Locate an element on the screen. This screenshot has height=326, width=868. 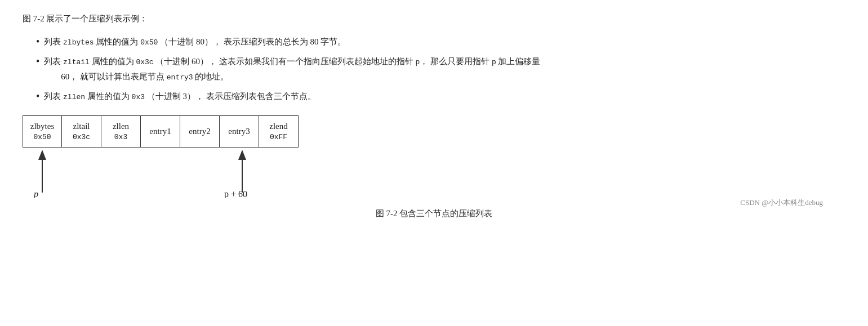
bullet2-content: 列表 zltail 属性的值为 0x3c （十进制 60）， 这表示如果我们有一… is located at coordinates (445, 69).